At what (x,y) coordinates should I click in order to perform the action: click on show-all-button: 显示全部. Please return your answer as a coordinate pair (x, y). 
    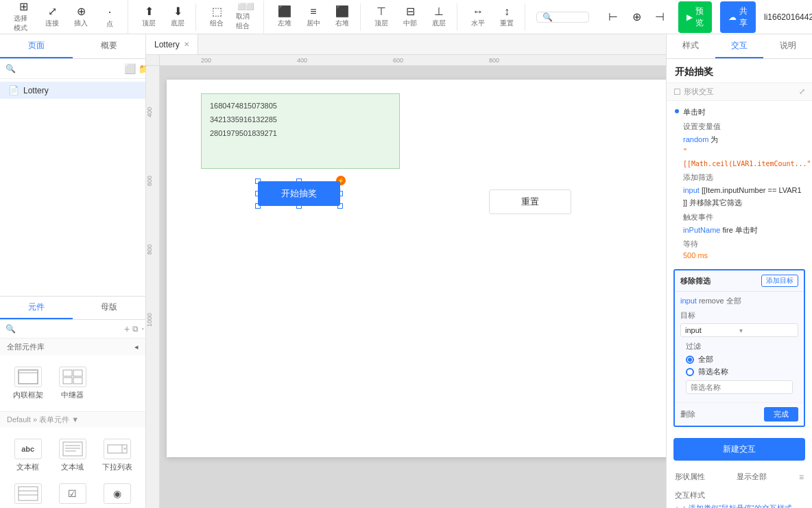
    Looking at the image, I should click on (752, 476).